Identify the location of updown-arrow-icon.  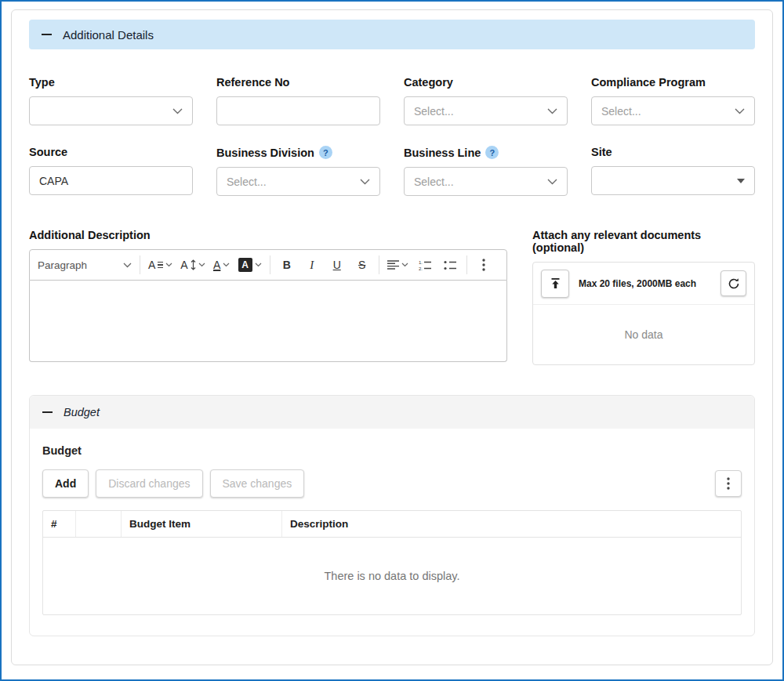
(193, 265).